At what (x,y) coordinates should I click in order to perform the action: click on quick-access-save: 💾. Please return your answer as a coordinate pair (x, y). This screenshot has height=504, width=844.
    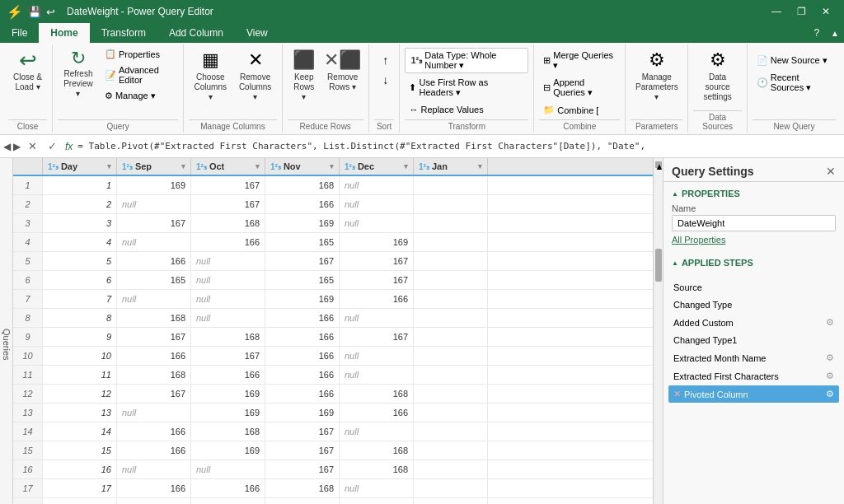
    Looking at the image, I should click on (35, 12).